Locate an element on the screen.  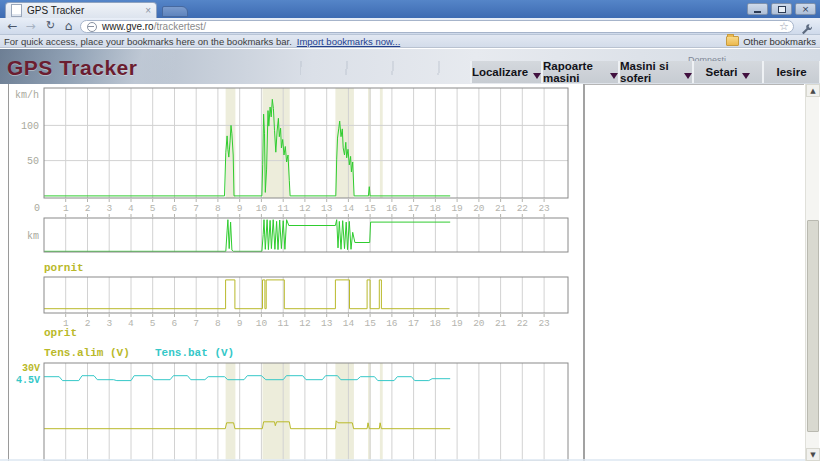
menu-label: Masini si soferi is located at coordinates (650, 72).